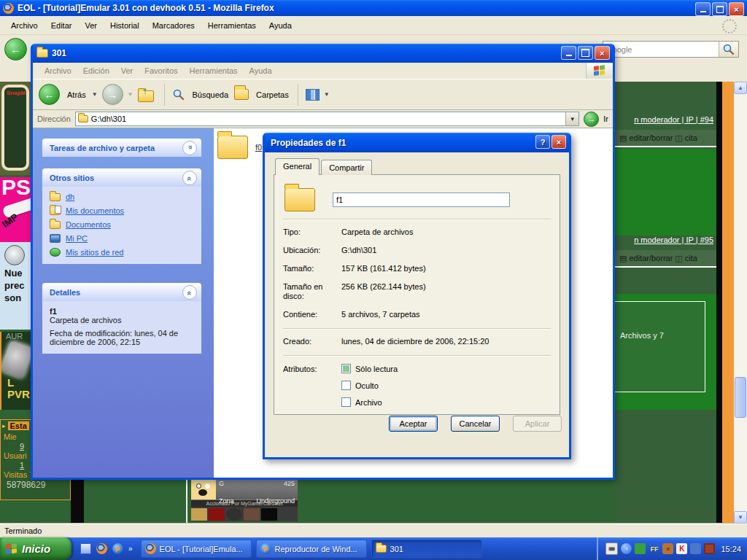 Image resolution: width=747 pixels, height=560 pixels. Describe the element at coordinates (731, 549) in the screenshot. I see `taskbar-clock: 15:24` at that location.